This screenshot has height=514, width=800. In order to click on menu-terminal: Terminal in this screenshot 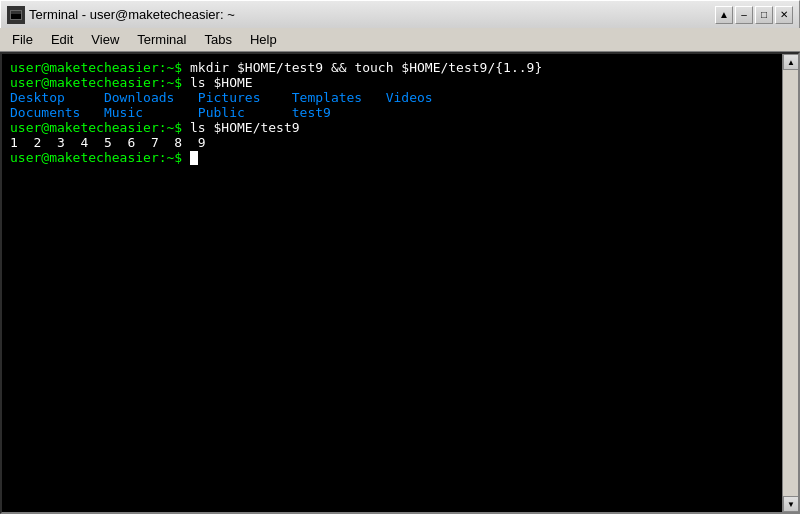, I will do `click(162, 40)`.